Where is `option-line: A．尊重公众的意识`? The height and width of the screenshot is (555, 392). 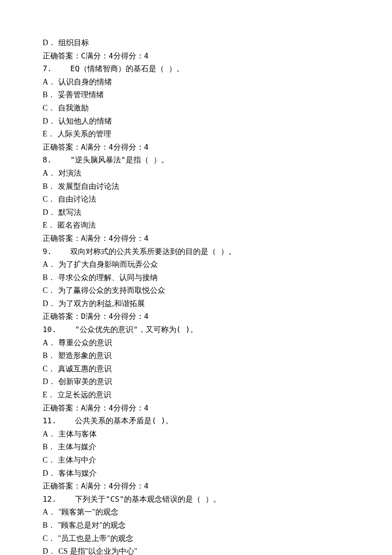
option-line: A．尊重公众的意识 is located at coordinates (196, 343).